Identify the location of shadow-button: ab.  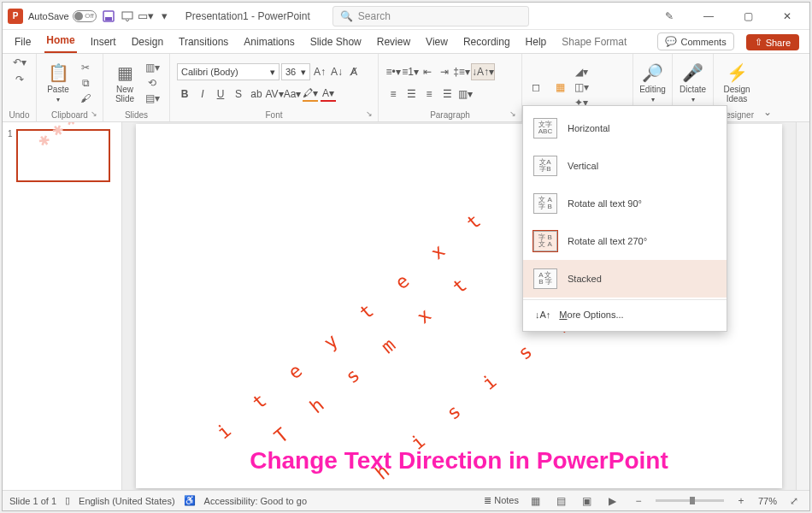
(256, 94).